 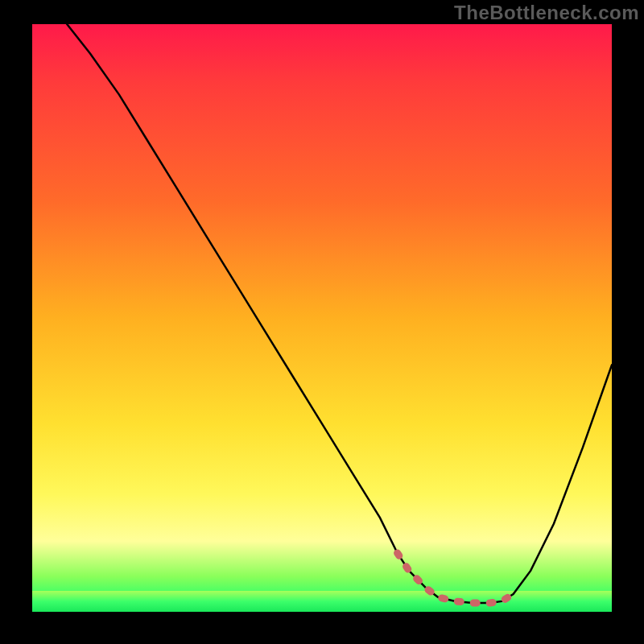 I want to click on watermark-text: TheBottleneck.com, so click(x=547, y=13).